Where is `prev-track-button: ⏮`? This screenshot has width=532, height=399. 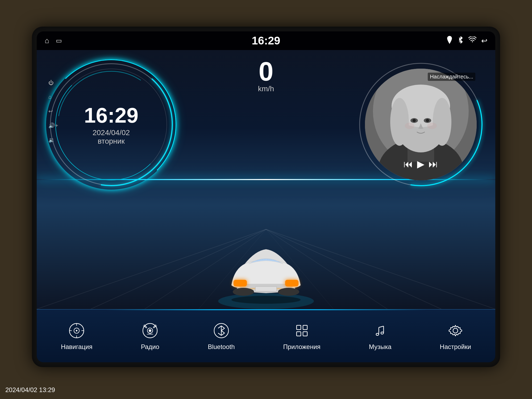
prev-track-button: ⏮ is located at coordinates (408, 164).